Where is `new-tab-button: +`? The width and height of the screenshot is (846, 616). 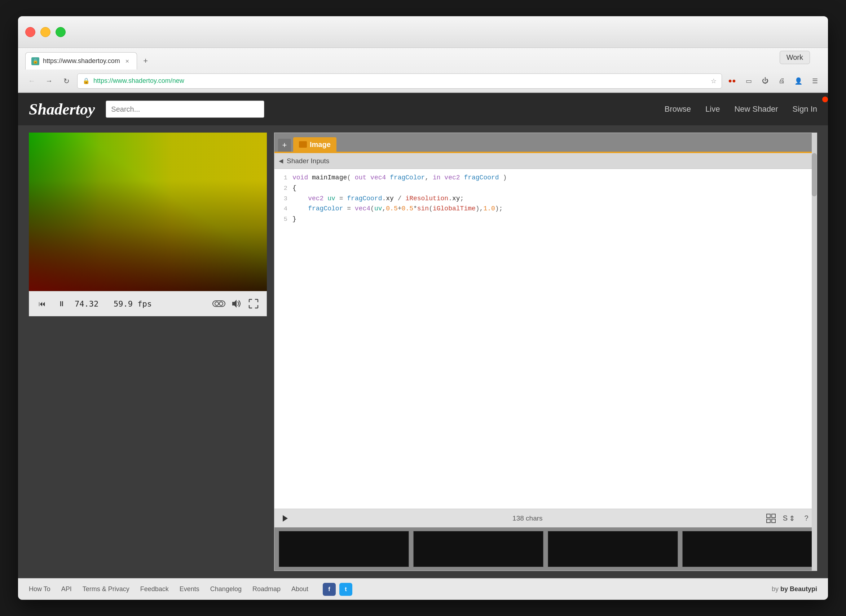
new-tab-button: + is located at coordinates (146, 61).